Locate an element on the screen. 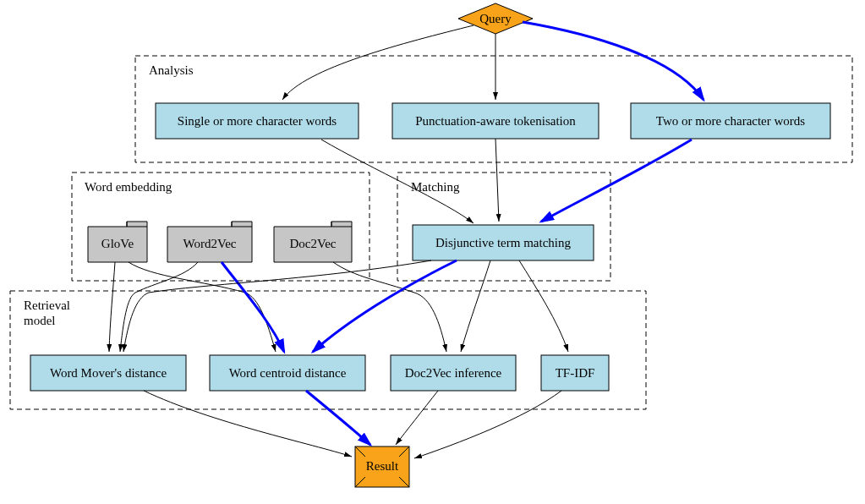  label-analysis1: Single or more character words is located at coordinates (257, 121).